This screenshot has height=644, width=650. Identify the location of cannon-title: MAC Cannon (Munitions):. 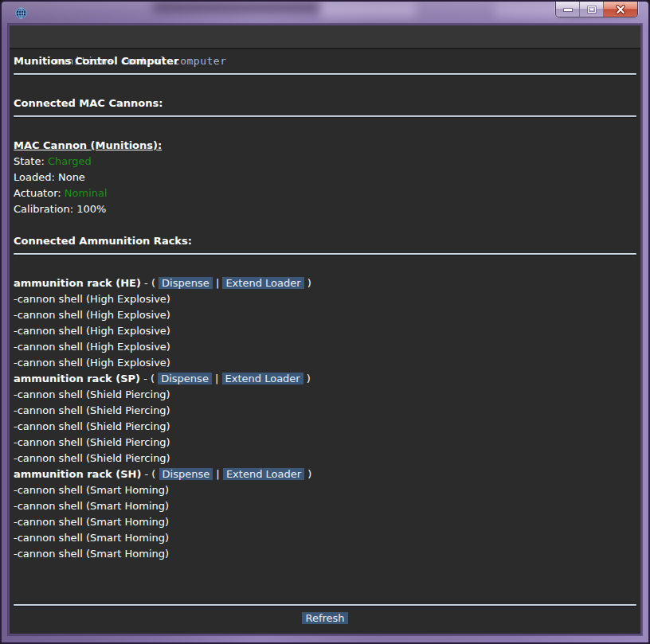
(325, 146).